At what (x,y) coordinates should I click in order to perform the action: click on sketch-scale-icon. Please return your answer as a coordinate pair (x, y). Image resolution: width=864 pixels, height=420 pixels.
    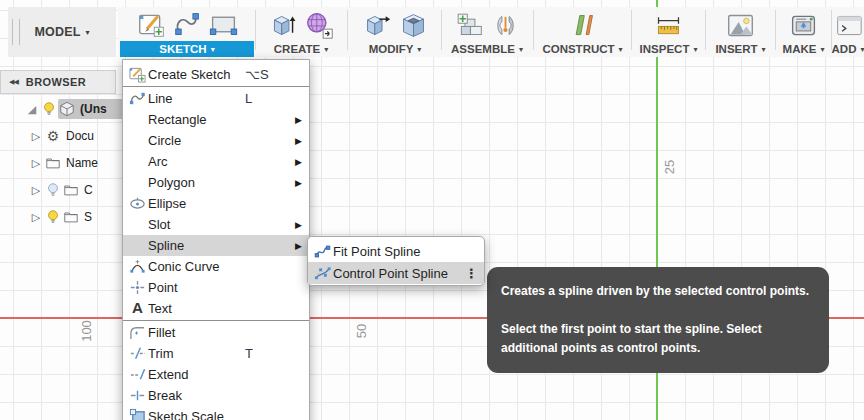
    Looking at the image, I should click on (137, 414).